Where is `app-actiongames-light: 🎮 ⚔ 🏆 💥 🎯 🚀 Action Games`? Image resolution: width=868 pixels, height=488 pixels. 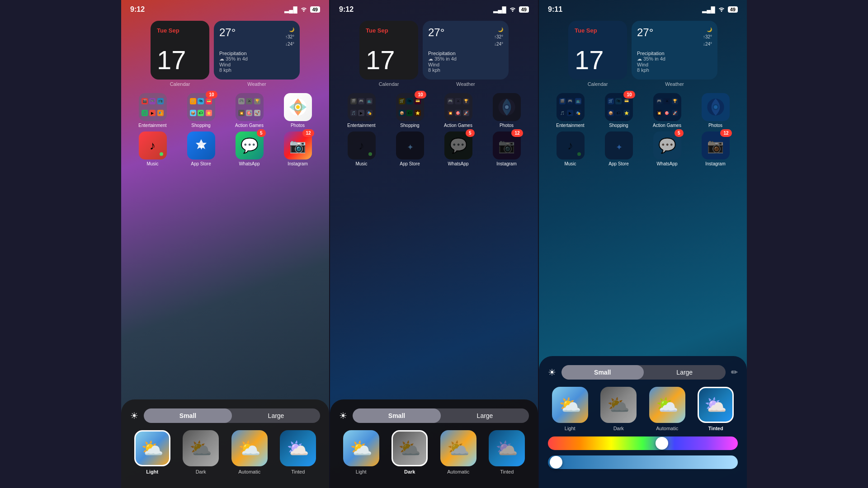
app-actiongames-light: 🎮 ⚔ 🏆 💥 🎯 🚀 Action Games is located at coordinates (250, 110).